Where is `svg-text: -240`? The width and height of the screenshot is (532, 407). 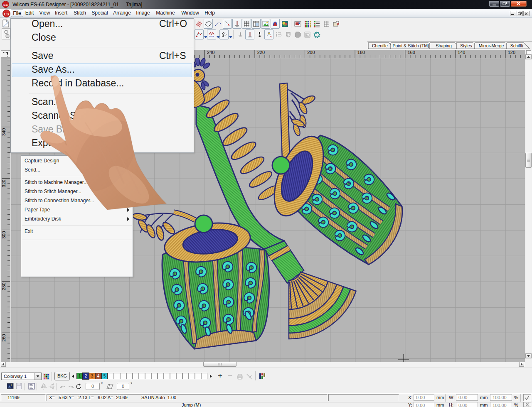 svg-text: -240 is located at coordinates (210, 52).